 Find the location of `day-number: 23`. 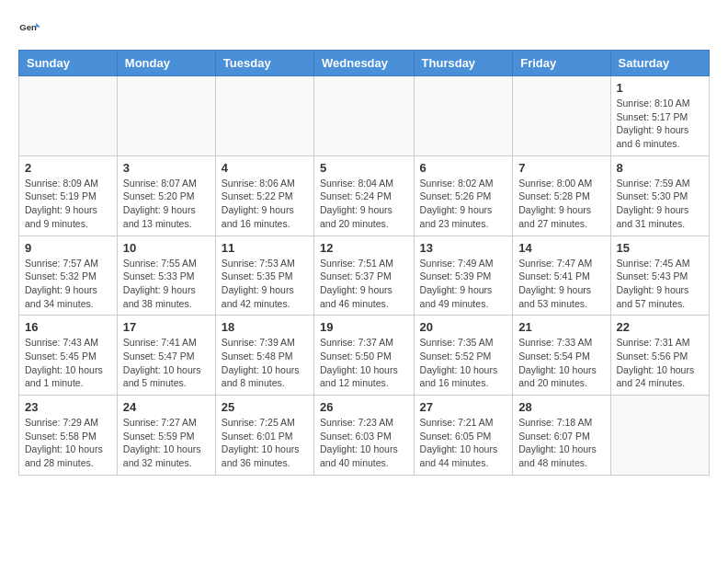

day-number: 23 is located at coordinates (68, 407).